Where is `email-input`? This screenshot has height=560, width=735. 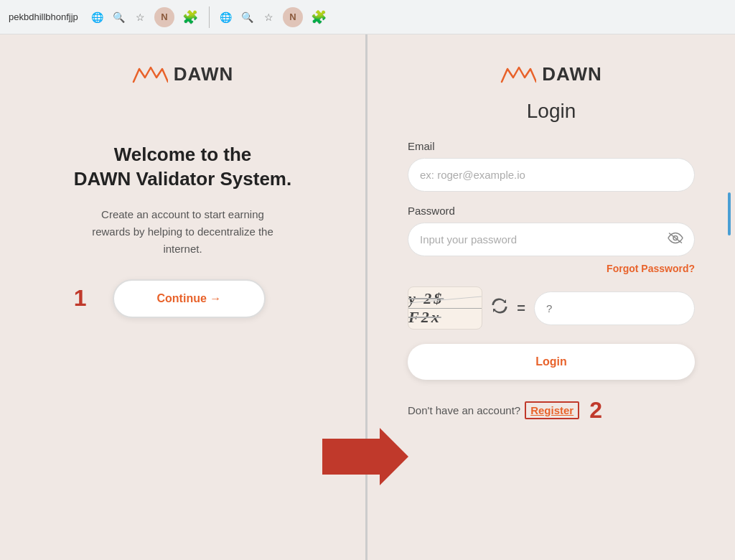 email-input is located at coordinates (551, 175).